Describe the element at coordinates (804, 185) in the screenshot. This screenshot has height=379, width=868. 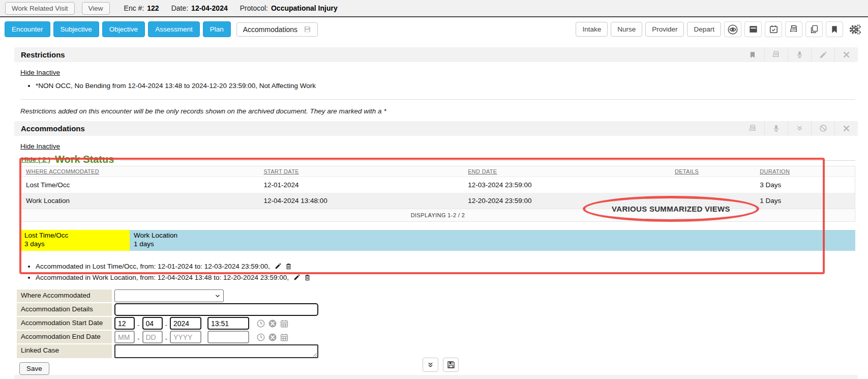
I see `cell-duration: 3 Days` at that location.